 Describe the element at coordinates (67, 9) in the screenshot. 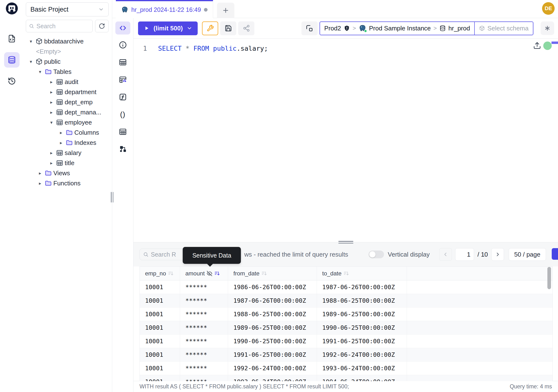

I see `project-selector: Basic Project` at that location.